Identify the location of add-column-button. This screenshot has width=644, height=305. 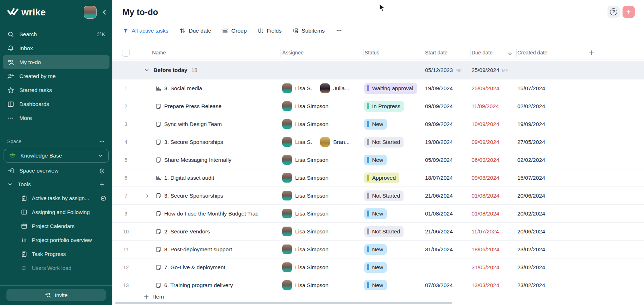
(614, 53).